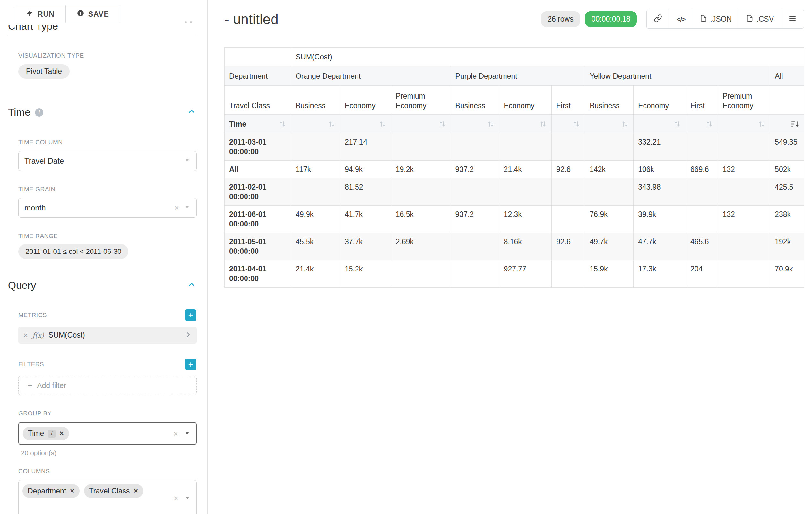 Image resolution: width=812 pixels, height=514 pixels. I want to click on pivot-row-header: 2011-06-01 00:00:00, so click(258, 219).